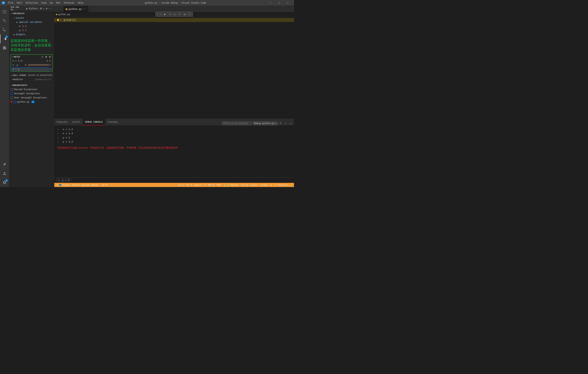  Describe the element at coordinates (19, 13) in the screenshot. I see `variables-title: VARIABLES` at that location.